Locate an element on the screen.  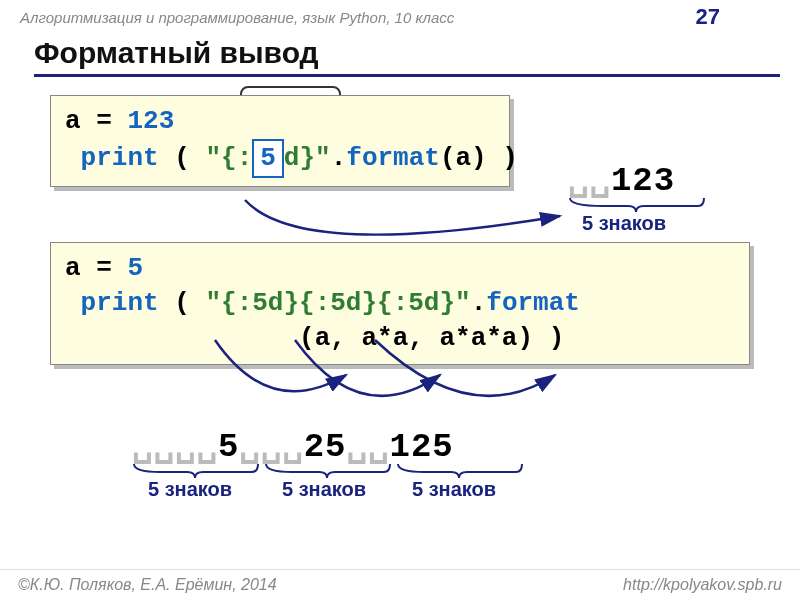
code-line-2a: a = 5 is located at coordinates (400, 268).